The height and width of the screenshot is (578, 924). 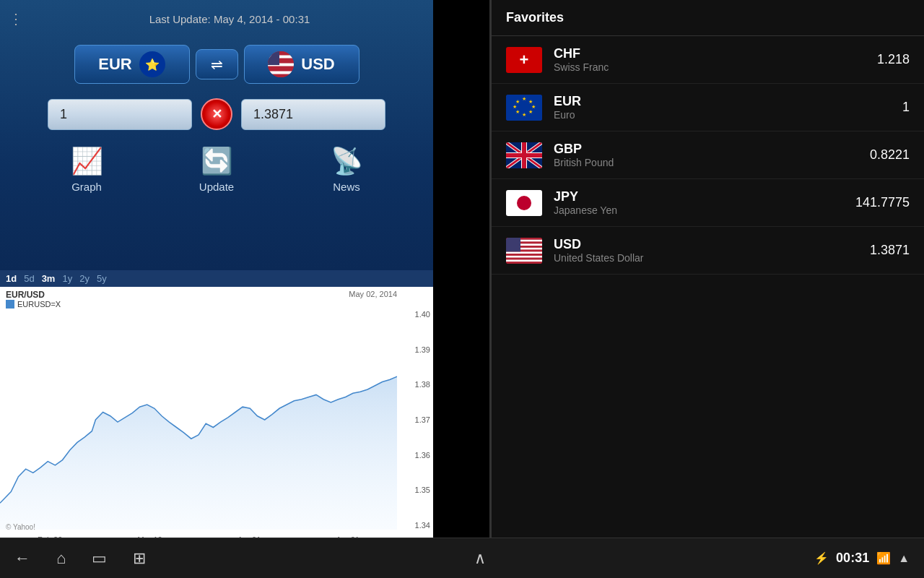 I want to click on fav-name-jpy: Japanese Yen, so click(x=705, y=210).